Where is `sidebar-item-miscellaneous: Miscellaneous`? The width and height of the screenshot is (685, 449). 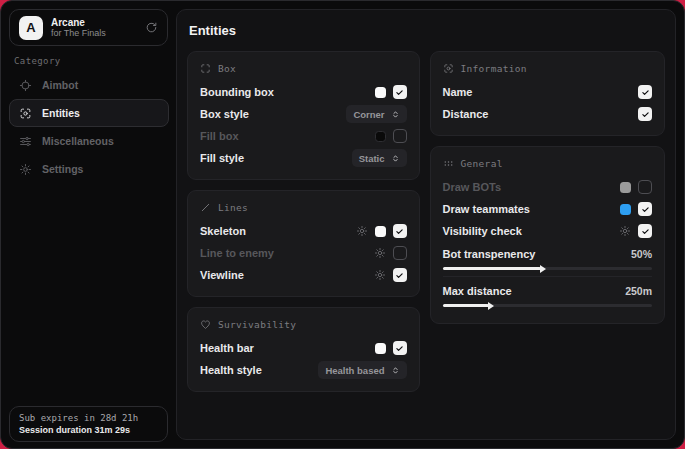
sidebar-item-miscellaneous: Miscellaneous is located at coordinates (89, 141).